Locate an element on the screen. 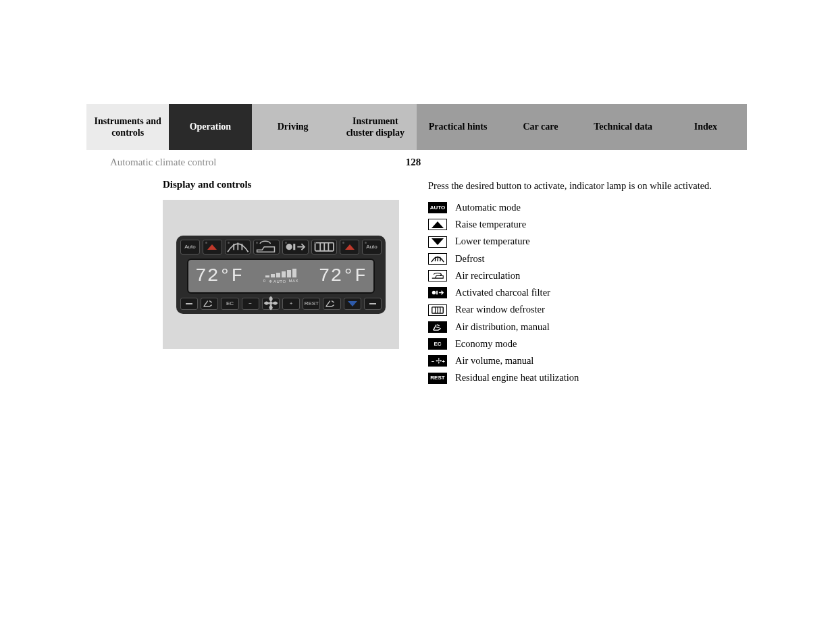  tab-index: Index is located at coordinates (706, 127).